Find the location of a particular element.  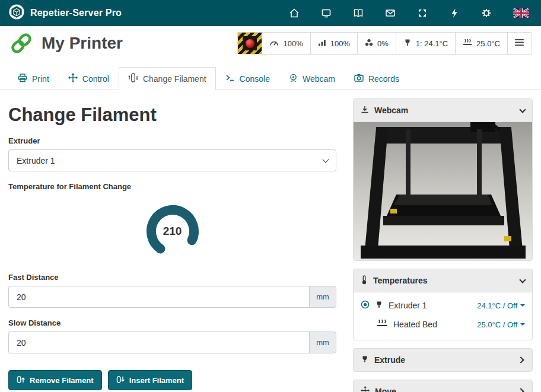

move-arrows-icon is located at coordinates (73, 78).